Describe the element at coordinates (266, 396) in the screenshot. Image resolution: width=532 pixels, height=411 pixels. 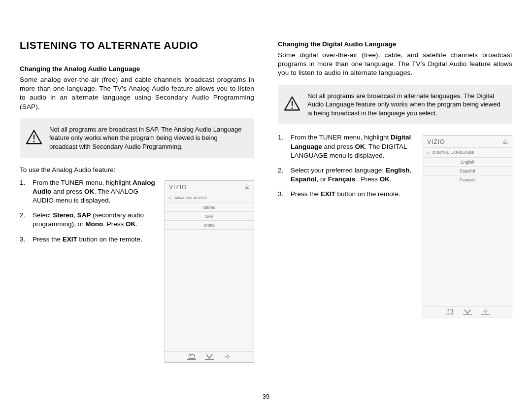
I see `page-number: 39` at that location.